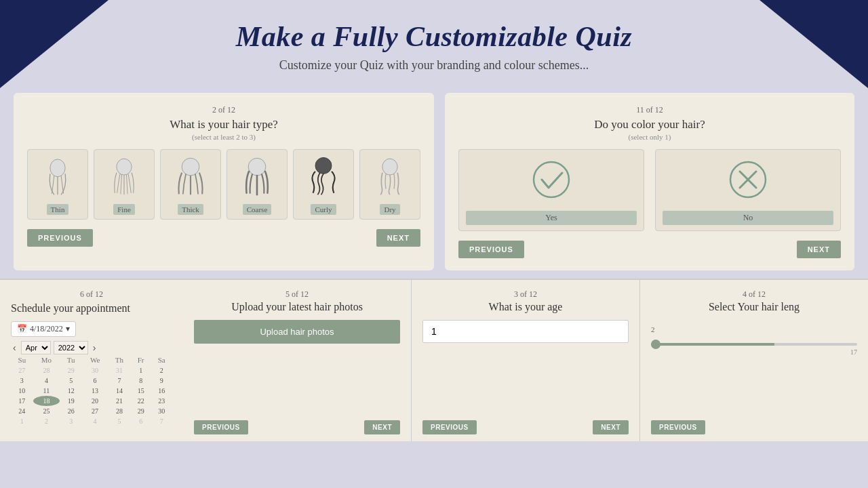 The height and width of the screenshot is (488, 868). What do you see at coordinates (22, 411) in the screenshot?
I see `cal-day-cell: 24` at bounding box center [22, 411].